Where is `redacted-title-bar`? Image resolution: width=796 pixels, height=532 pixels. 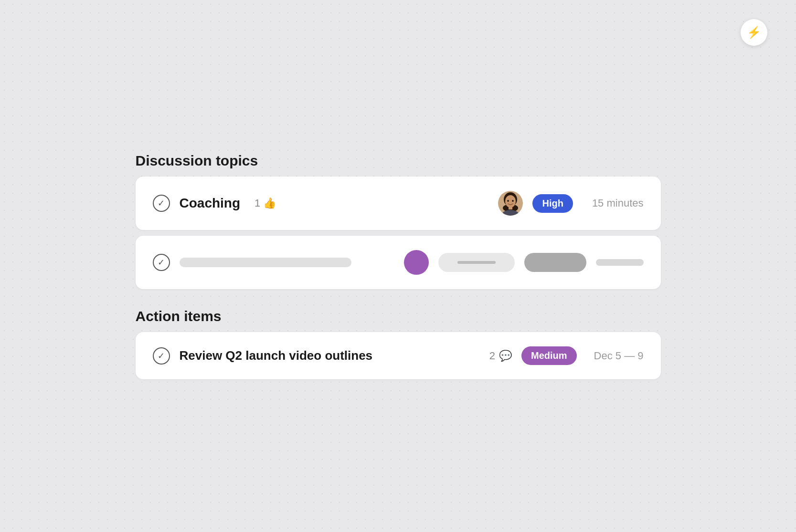
redacted-title-bar is located at coordinates (265, 262).